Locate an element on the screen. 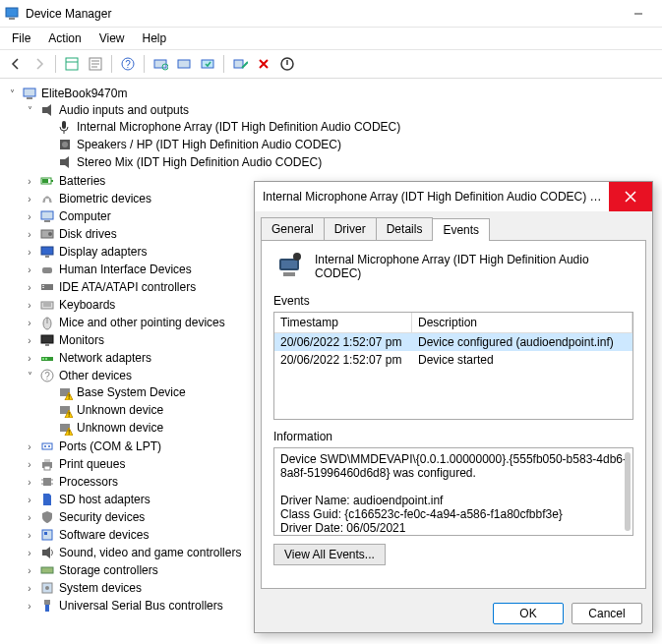 The width and height of the screenshot is (662, 644). tree-root: ˅ EliteBook9470m is located at coordinates (332, 93).